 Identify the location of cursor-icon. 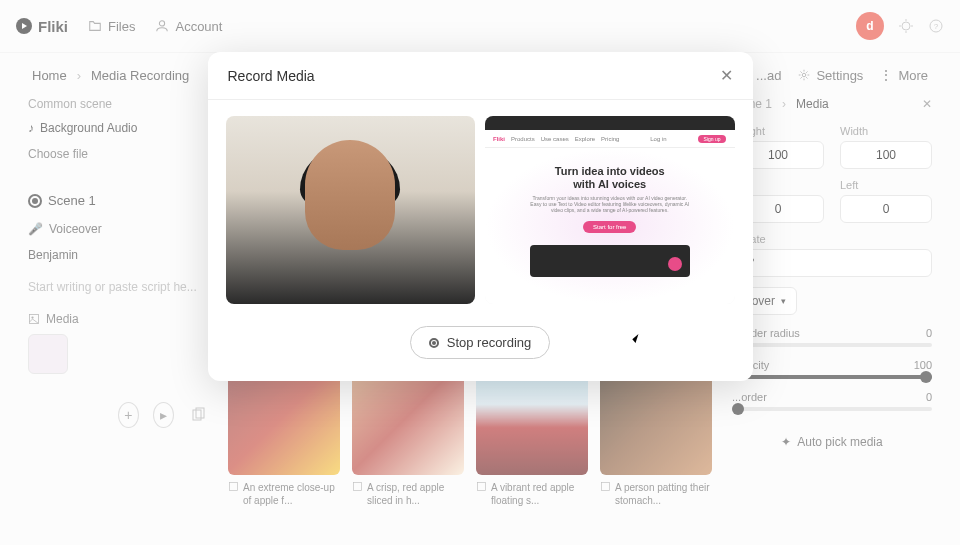
(638, 343).